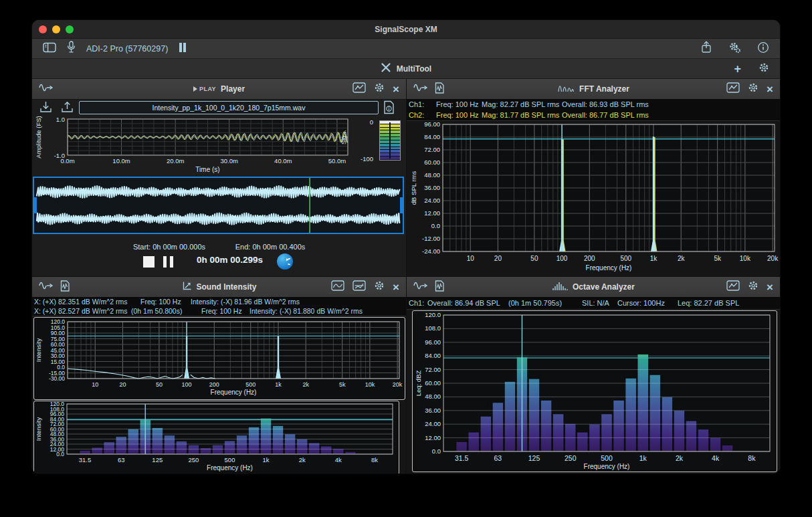 The width and height of the screenshot is (812, 517). Describe the element at coordinates (70, 29) in the screenshot. I see `zoom-window-button` at that location.